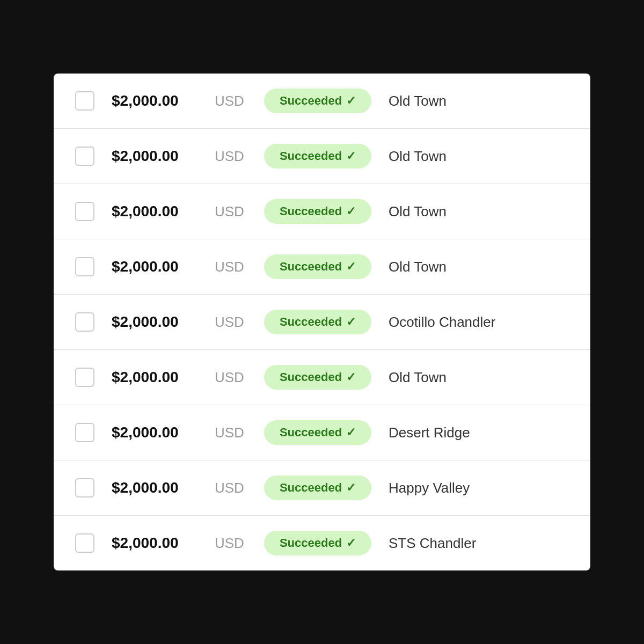  Describe the element at coordinates (231, 322) in the screenshot. I see `row-currency-5: USD` at that location.